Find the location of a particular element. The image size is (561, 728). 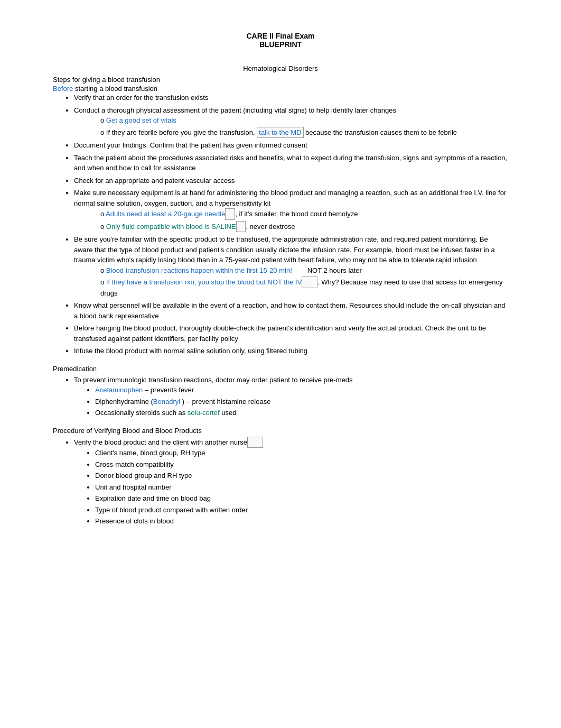

procedure-heading: Procedure of Verifying Blood and Blood P… is located at coordinates (280, 430).